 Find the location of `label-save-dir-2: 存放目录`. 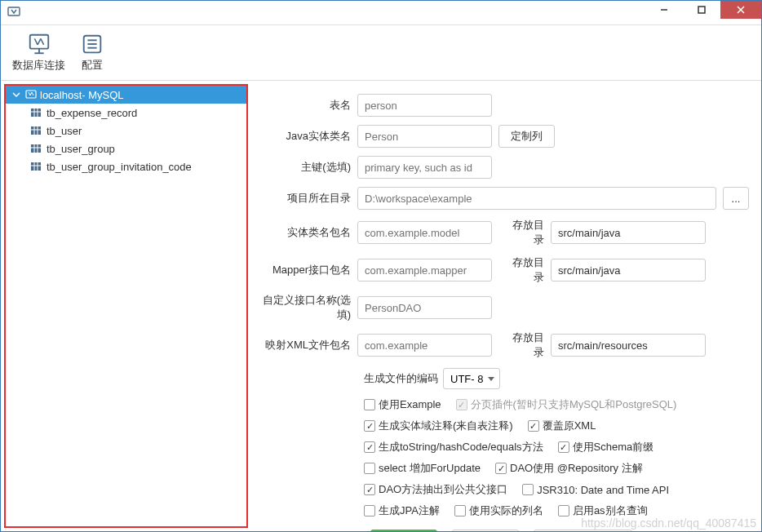

label-save-dir-2: 存放目录 is located at coordinates (527, 270).